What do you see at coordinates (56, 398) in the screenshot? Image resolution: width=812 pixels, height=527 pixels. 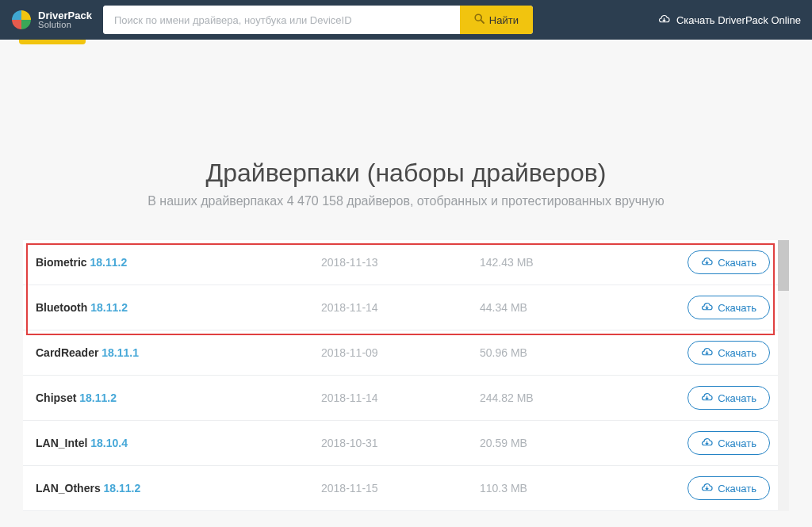 I see `pack-name: Chipset` at bounding box center [56, 398].